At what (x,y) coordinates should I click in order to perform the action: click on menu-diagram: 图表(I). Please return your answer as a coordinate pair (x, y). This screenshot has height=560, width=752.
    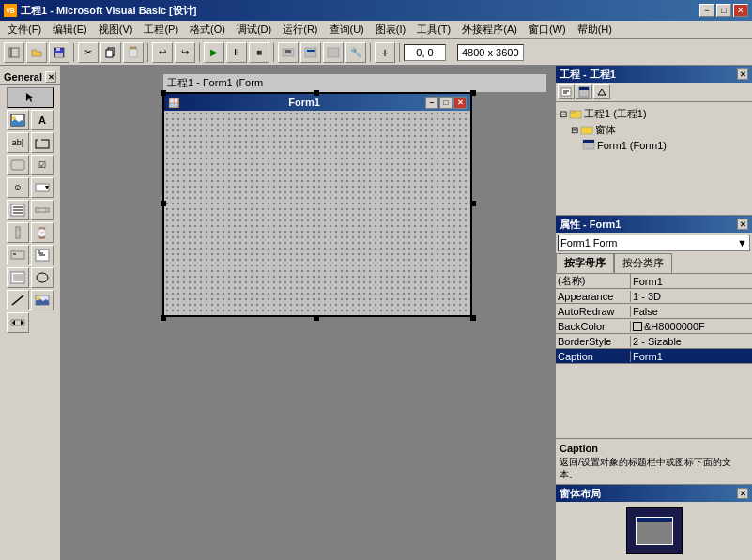
    Looking at the image, I should click on (391, 30).